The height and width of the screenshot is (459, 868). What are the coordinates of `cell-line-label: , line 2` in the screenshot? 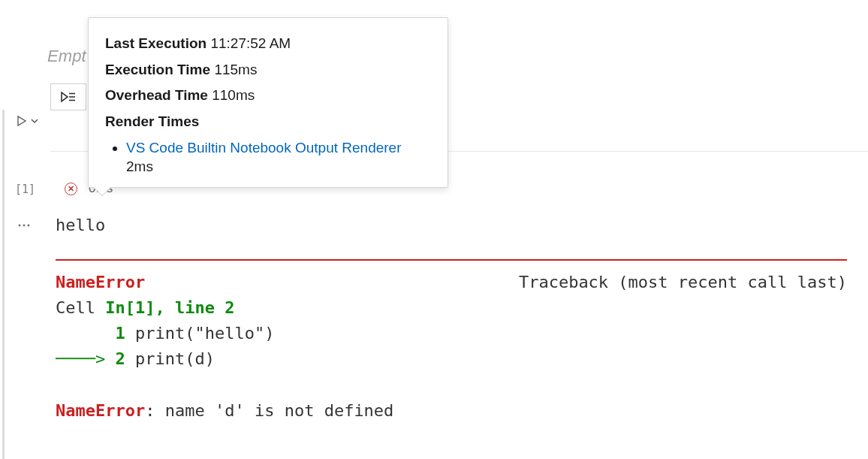 It's located at (194, 308).